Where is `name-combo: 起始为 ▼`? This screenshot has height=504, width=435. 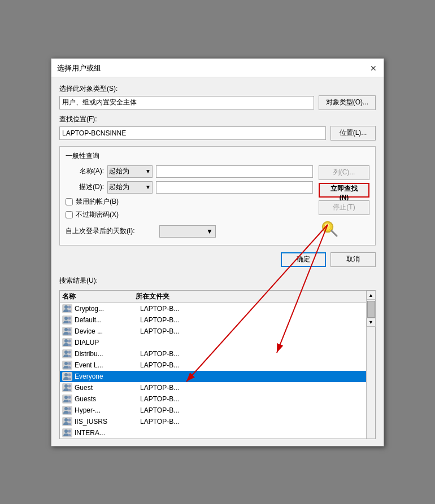
name-combo: 起始为 ▼ is located at coordinates (130, 172).